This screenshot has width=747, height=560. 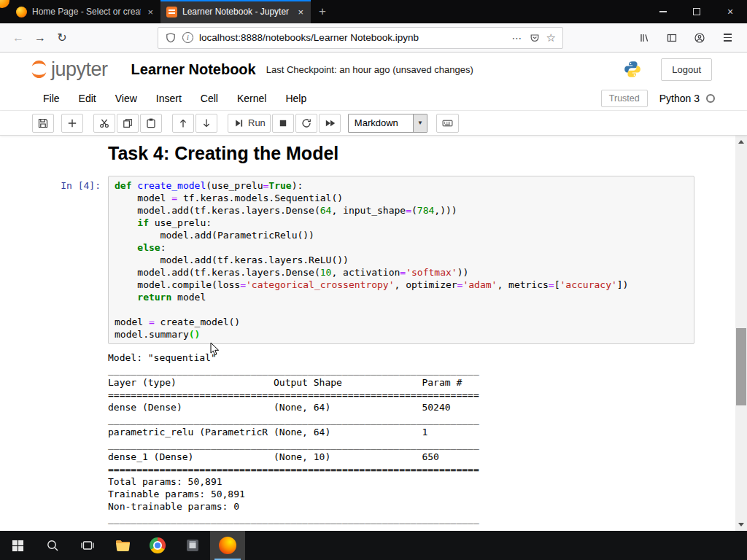 I want to click on tab-title: Learner Notebook - Jupyter No, so click(x=236, y=12).